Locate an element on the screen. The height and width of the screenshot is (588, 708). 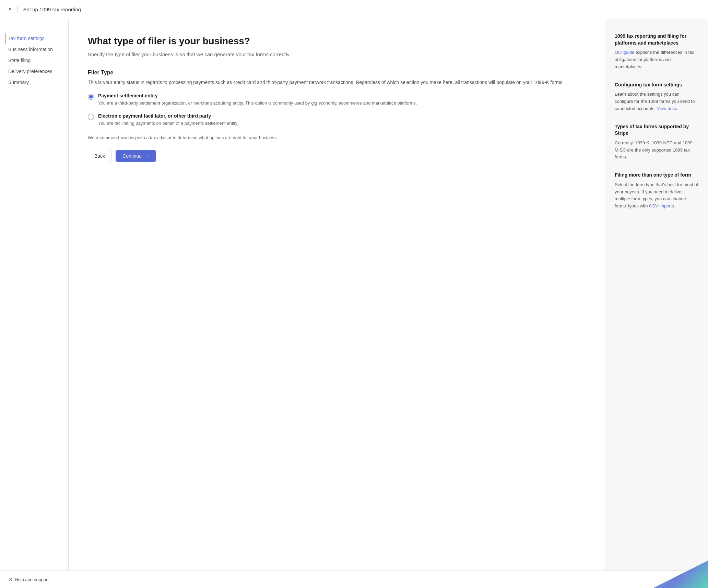
close-button: × is located at coordinates (10, 10).